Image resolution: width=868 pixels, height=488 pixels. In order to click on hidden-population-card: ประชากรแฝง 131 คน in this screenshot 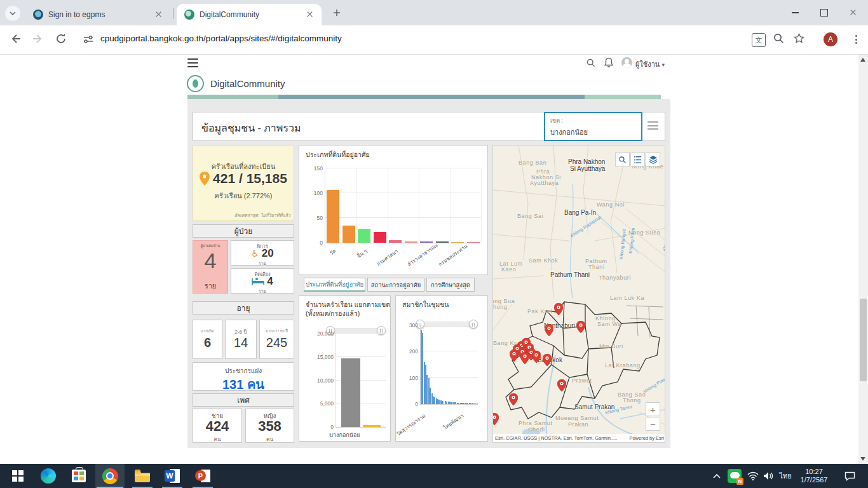, I will do `click(243, 376)`.